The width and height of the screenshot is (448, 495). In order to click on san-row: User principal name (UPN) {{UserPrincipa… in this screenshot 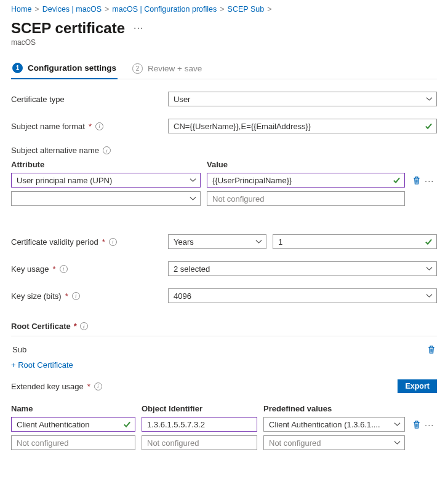, I will do `click(224, 180)`.